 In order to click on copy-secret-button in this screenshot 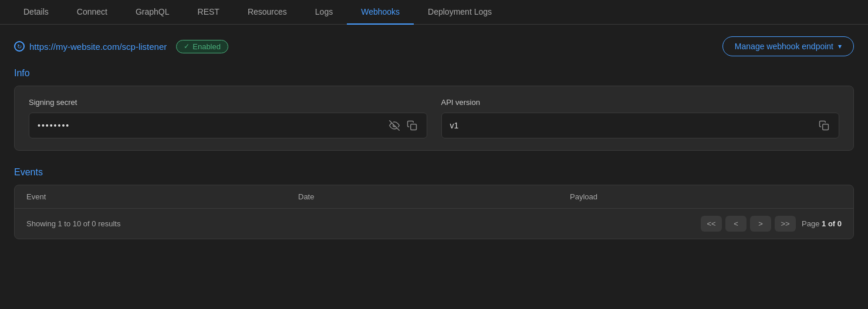, I will do `click(412, 125)`.